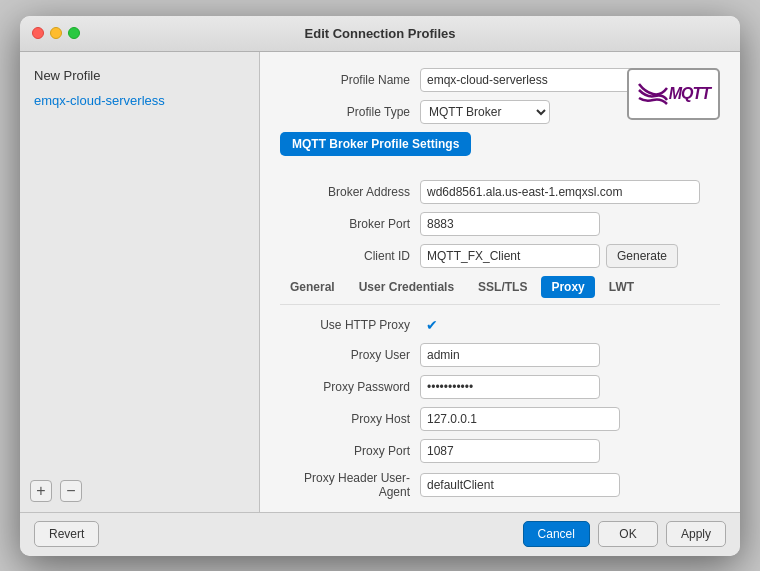  What do you see at coordinates (485, 112) in the screenshot?
I see `profile-type-select: MQTT Broker` at bounding box center [485, 112].